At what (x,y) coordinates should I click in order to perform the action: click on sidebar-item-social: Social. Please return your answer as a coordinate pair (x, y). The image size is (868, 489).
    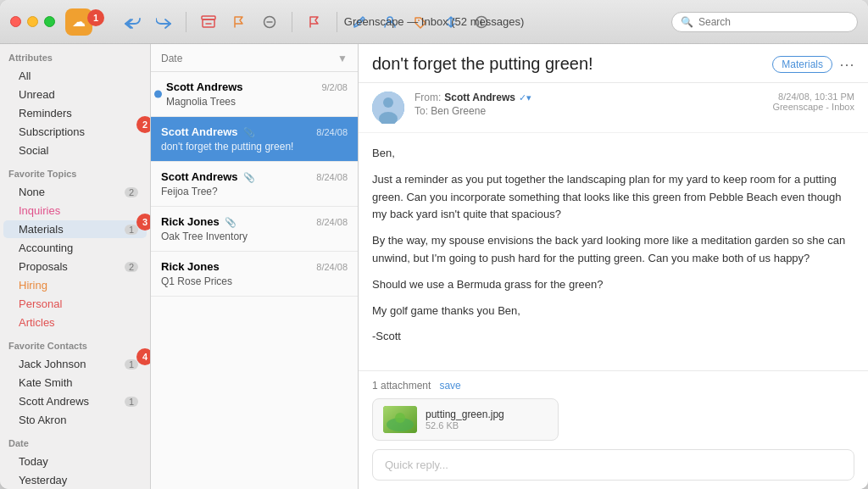
    Looking at the image, I should click on (75, 151).